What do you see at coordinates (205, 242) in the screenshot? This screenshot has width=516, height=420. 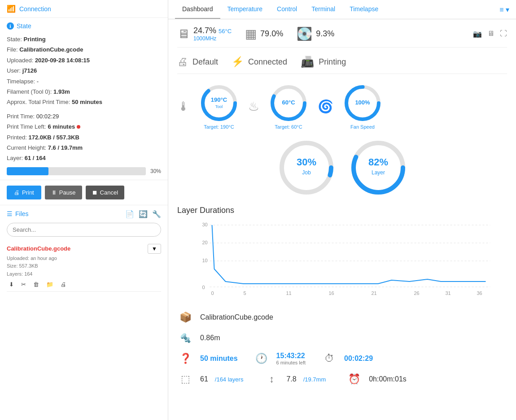 I see `svg-text: 20` at bounding box center [205, 242].